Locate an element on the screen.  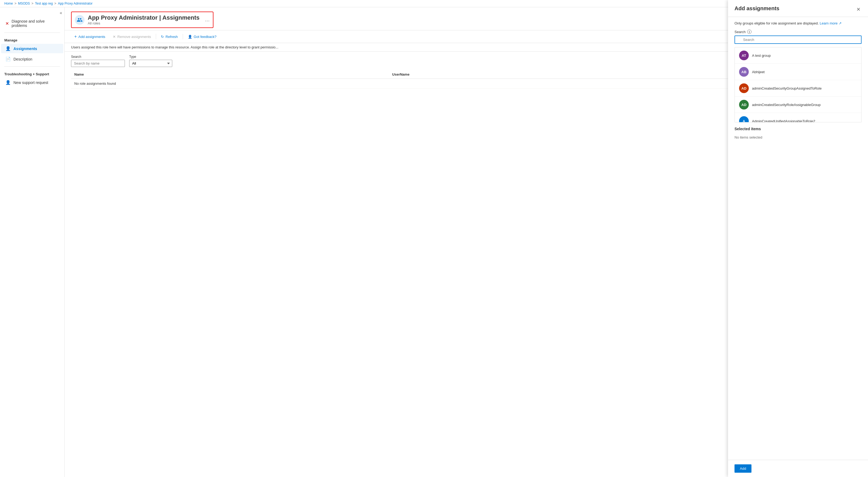
sidebar-diagnose-label: Diagnose and solve problems is located at coordinates (35, 24).